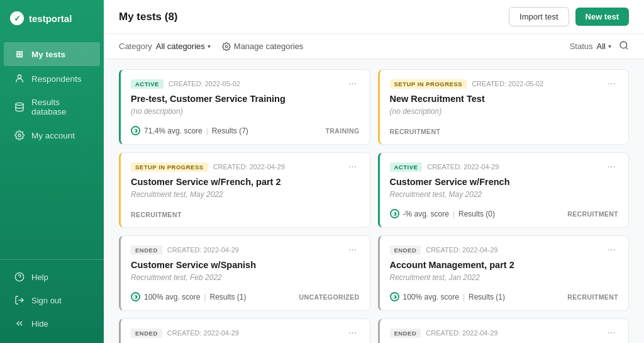 The height and width of the screenshot is (343, 644). What do you see at coordinates (52, 79) in the screenshot?
I see `sidebar-item-respondents: Respondents` at bounding box center [52, 79].